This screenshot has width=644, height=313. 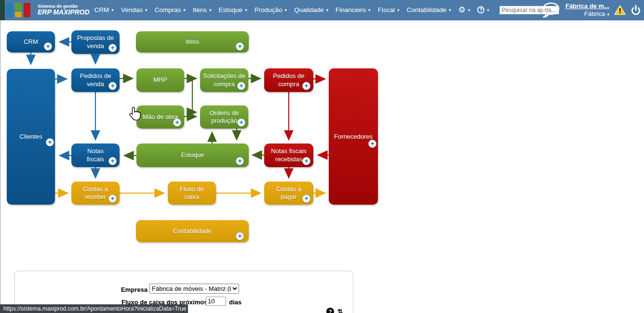 What do you see at coordinates (597, 14) in the screenshot?
I see `company-dropdown: Fábrica▾` at bounding box center [597, 14].